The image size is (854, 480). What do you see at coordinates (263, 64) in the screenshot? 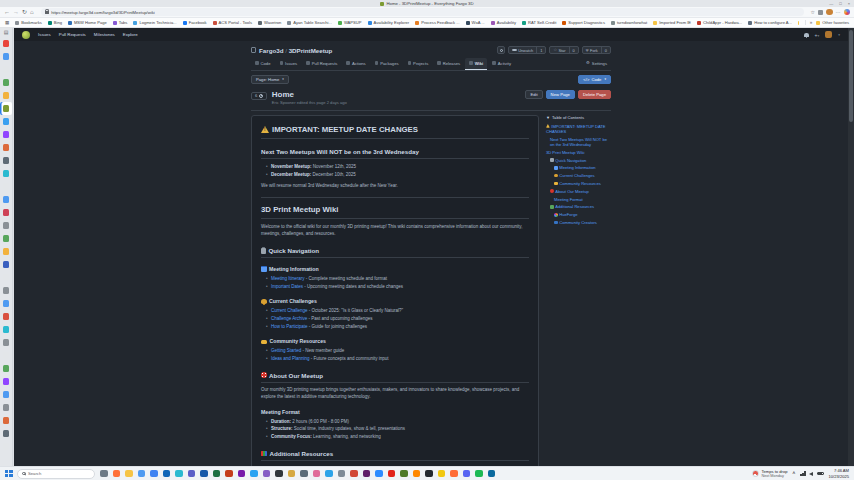
I see `repo-tab: Code` at bounding box center [263, 64].